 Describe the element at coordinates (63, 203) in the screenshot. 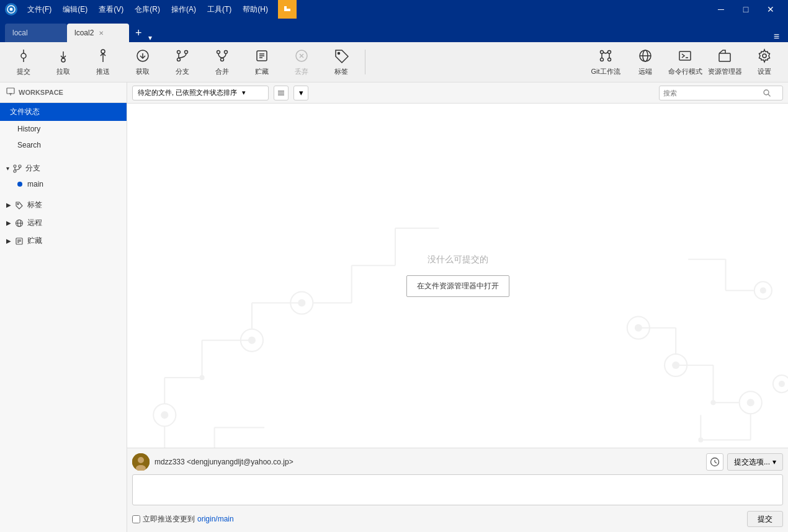

I see `sidebar-tags-section: ▶ 标签` at that location.